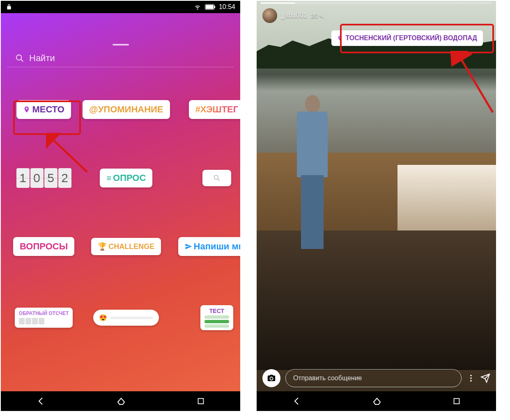  I want to click on questions-sticker: ВОПРОСЫ, so click(44, 247).